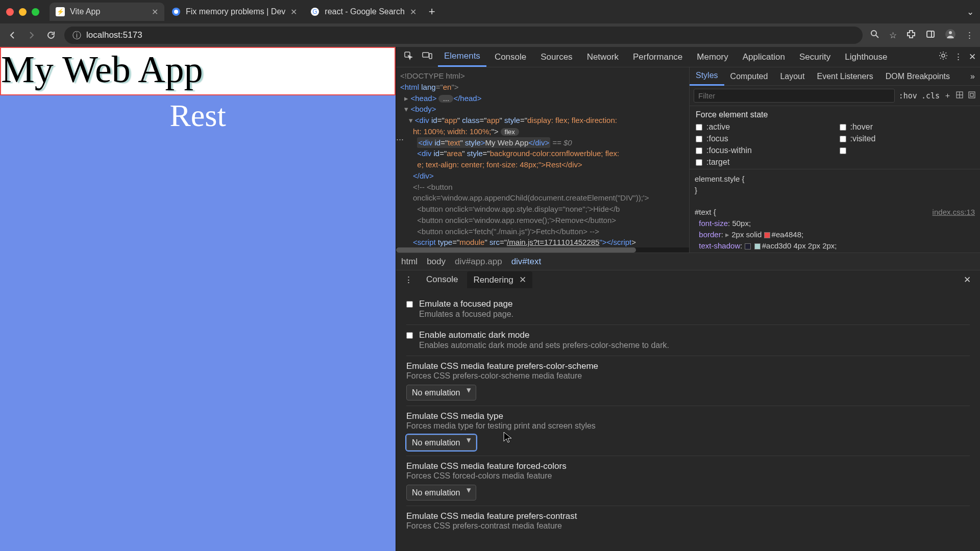  Describe the element at coordinates (364, 12) in the screenshot. I see `tab-title: react - Google Search` at that location.